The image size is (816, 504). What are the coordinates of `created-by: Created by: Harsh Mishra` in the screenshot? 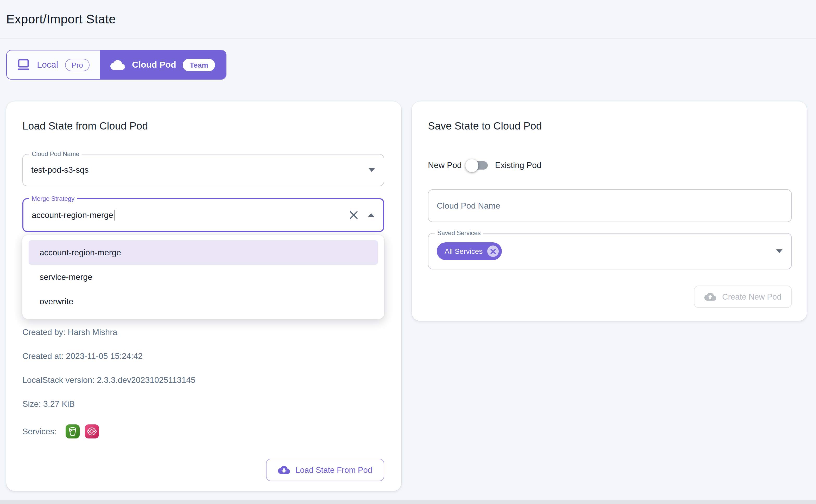 It's located at (203, 332).